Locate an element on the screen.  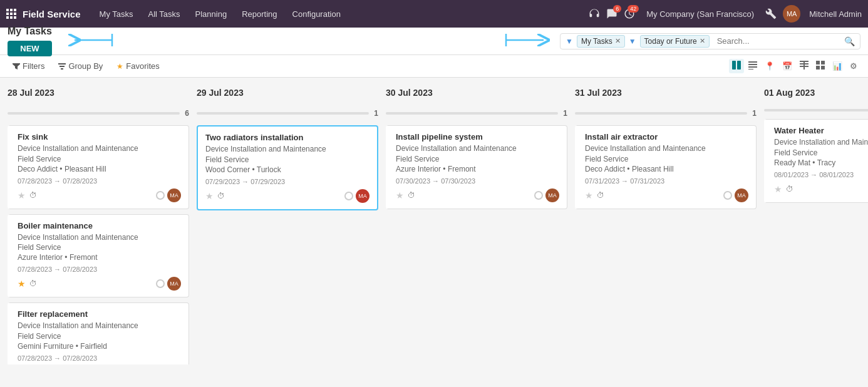
calendar-view-btn: 📅 is located at coordinates (787, 66).